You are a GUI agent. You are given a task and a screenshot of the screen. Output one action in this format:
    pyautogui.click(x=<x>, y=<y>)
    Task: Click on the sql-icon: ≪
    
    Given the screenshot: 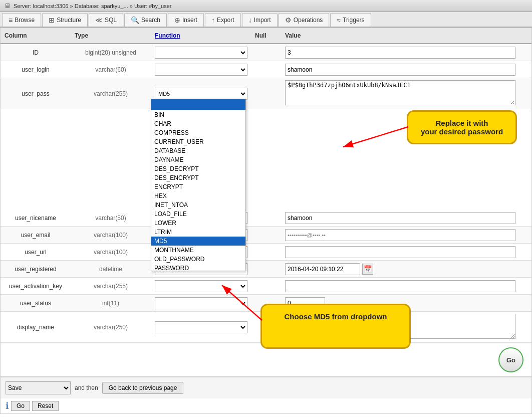 What is the action you would take?
    pyautogui.click(x=99, y=20)
    